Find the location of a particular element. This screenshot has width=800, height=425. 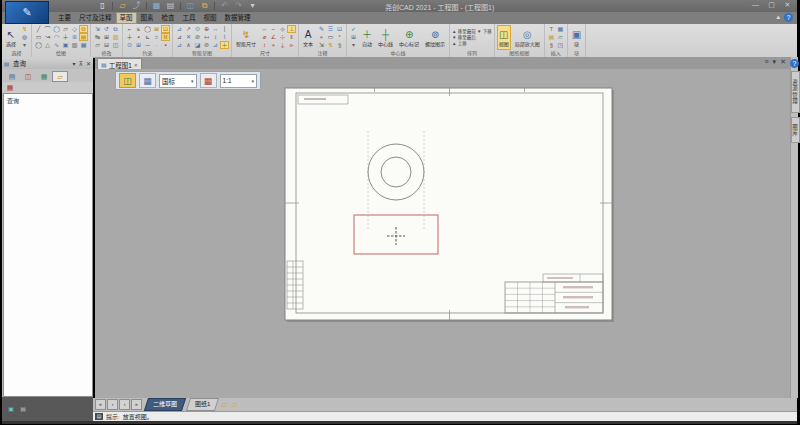

ribbon-icon: ⌒ is located at coordinates (48, 29).